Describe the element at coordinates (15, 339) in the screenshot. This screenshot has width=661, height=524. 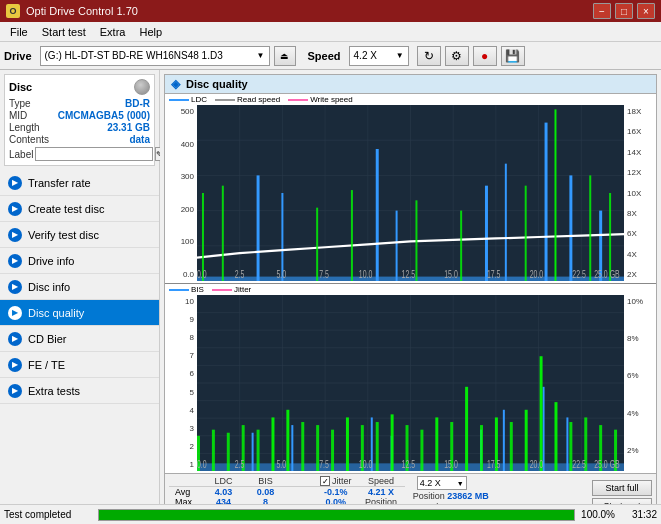
I see `cd-bier-icon: ▶` at that location.